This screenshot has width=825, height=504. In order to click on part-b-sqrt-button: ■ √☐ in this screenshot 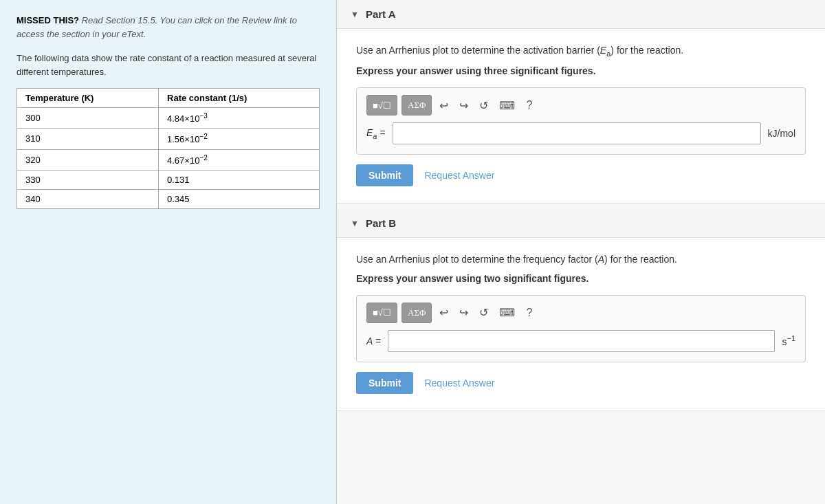, I will do `click(382, 313)`.